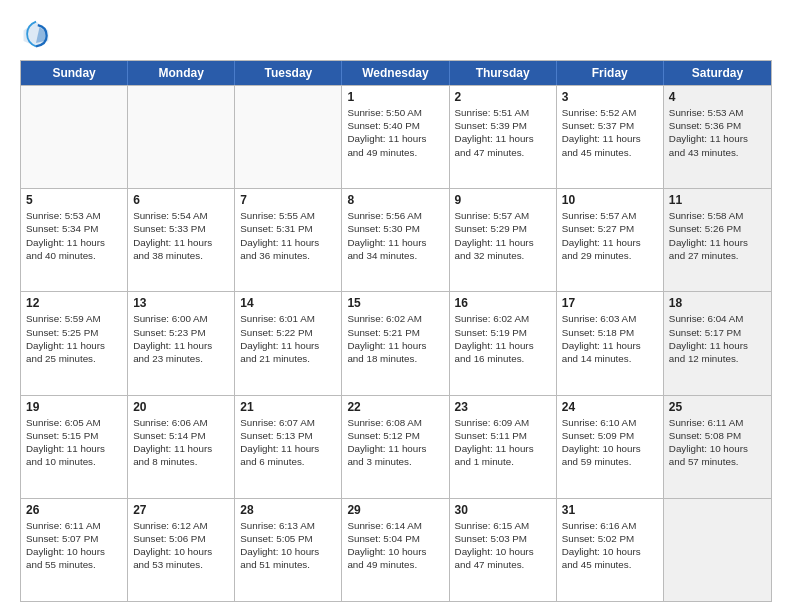 Image resolution: width=792 pixels, height=612 pixels. I want to click on cell-info: Sunrise: 6:10 AM Sunset: 5:09 PM Dayligh…, so click(610, 442).